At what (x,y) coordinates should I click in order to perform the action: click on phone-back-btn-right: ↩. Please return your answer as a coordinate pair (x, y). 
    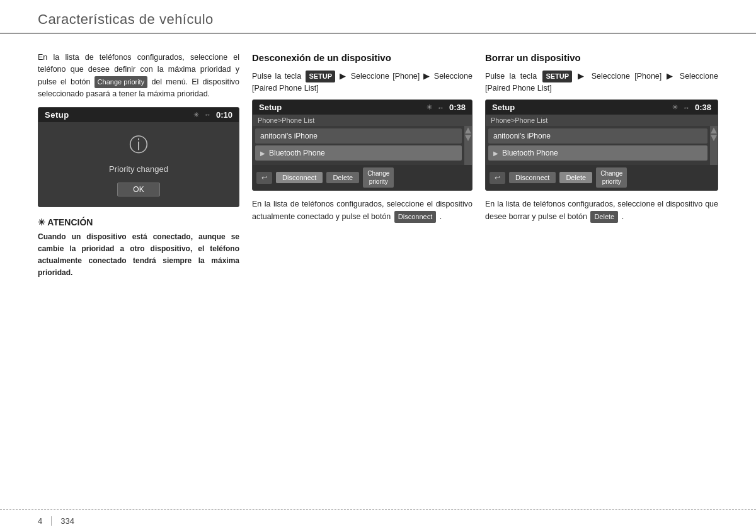
    Looking at the image, I should click on (498, 178).